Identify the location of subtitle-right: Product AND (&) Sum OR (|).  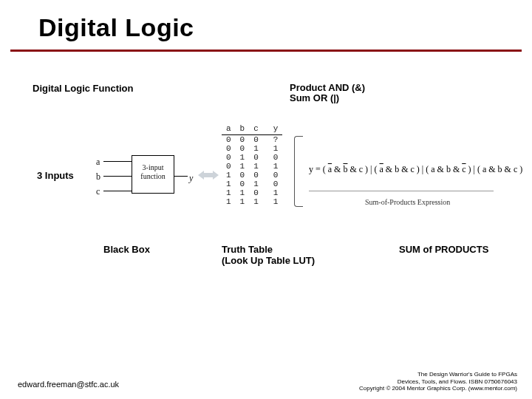
(327, 93).